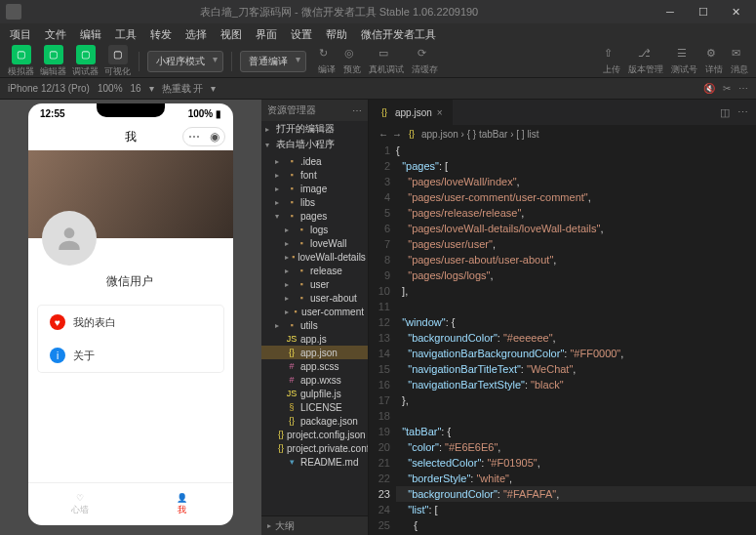  I want to click on right-测试号: ☰, so click(685, 55).